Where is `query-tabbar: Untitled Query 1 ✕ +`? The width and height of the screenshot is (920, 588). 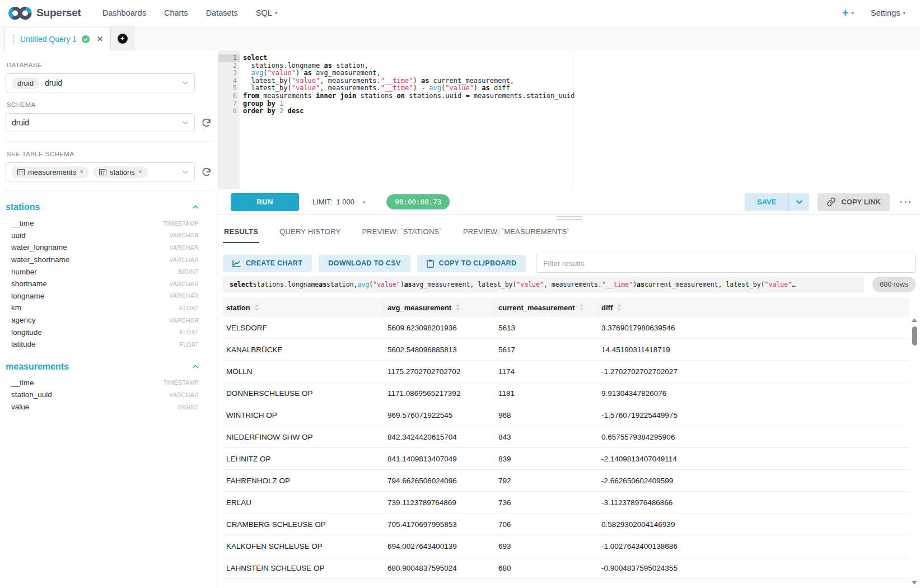 query-tabbar: Untitled Query 1 ✕ + is located at coordinates (460, 38).